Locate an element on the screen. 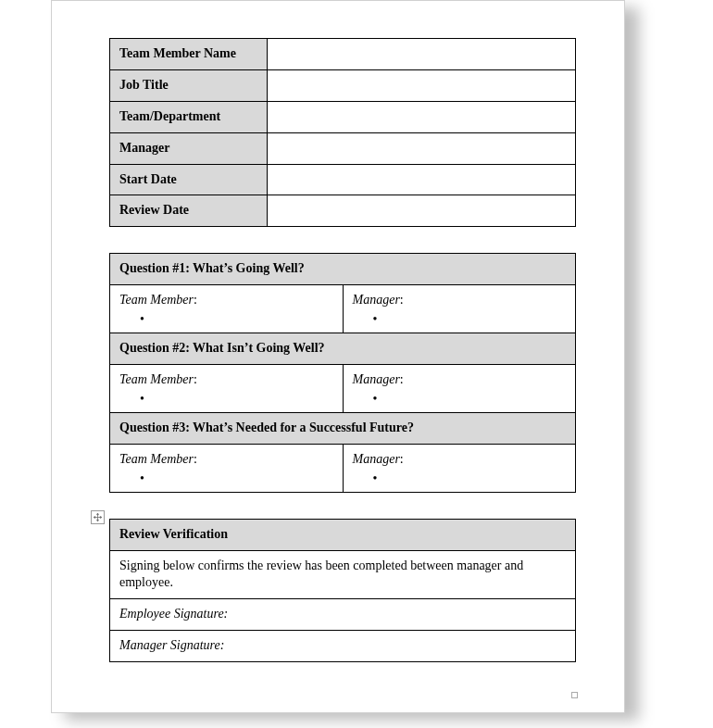 This screenshot has height=728, width=713. info-label: Job Title is located at coordinates (189, 85).